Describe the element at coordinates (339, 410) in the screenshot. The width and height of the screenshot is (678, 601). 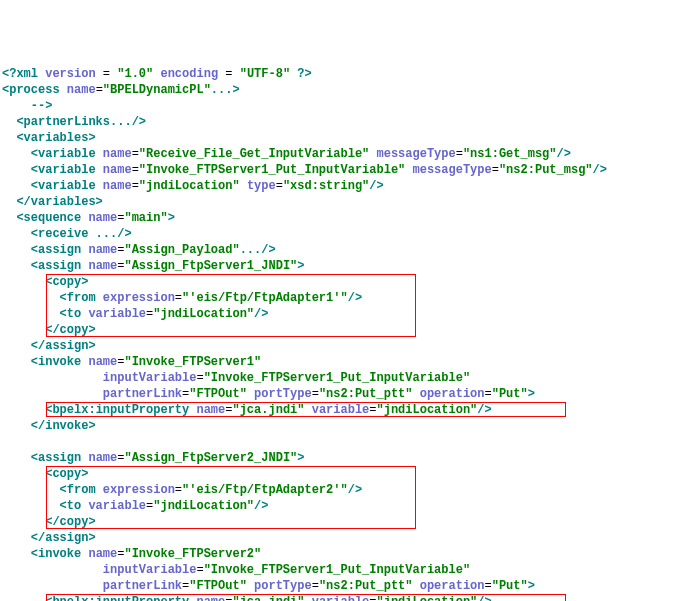
I see `code-line: <bpelx:inputProperty name="jca.jndi" var…` at that location.